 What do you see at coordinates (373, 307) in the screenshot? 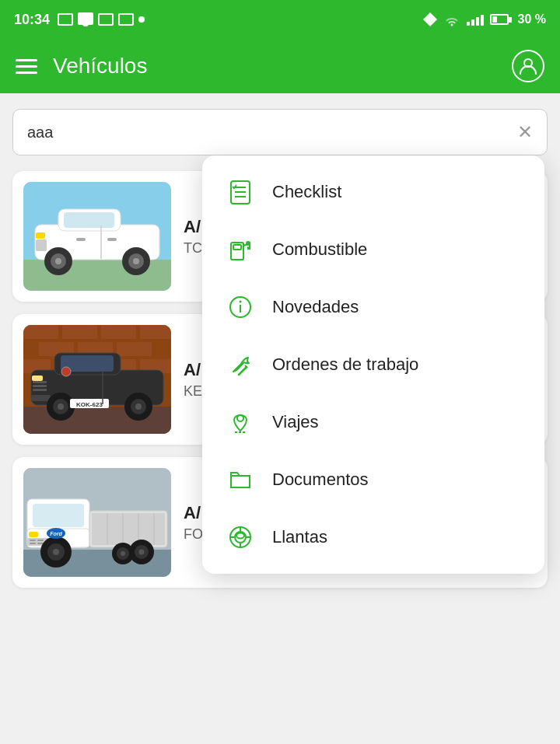
I see `menu-item-novedades: Novedades` at bounding box center [373, 307].